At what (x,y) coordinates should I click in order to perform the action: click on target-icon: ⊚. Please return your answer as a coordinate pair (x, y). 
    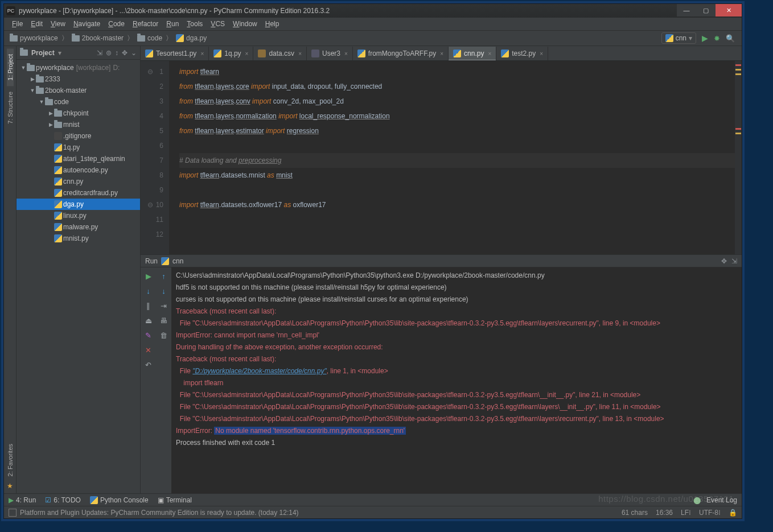
    Looking at the image, I should click on (109, 53).